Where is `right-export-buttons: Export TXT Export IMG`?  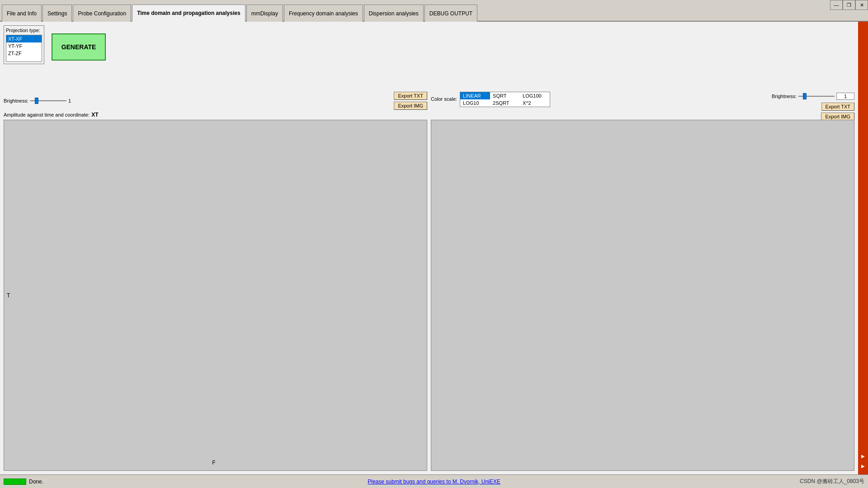
right-export-buttons: Export TXT Export IMG is located at coordinates (813, 112).